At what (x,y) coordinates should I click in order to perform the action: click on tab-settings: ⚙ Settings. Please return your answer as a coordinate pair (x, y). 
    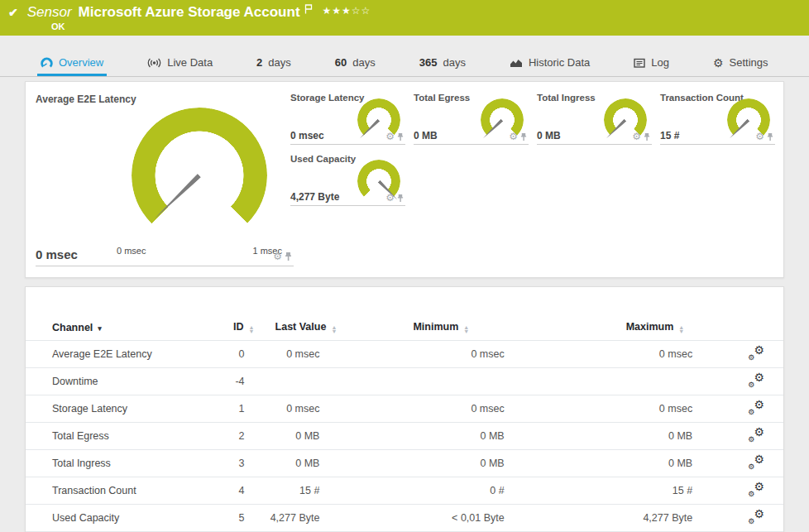
    Looking at the image, I should click on (741, 66).